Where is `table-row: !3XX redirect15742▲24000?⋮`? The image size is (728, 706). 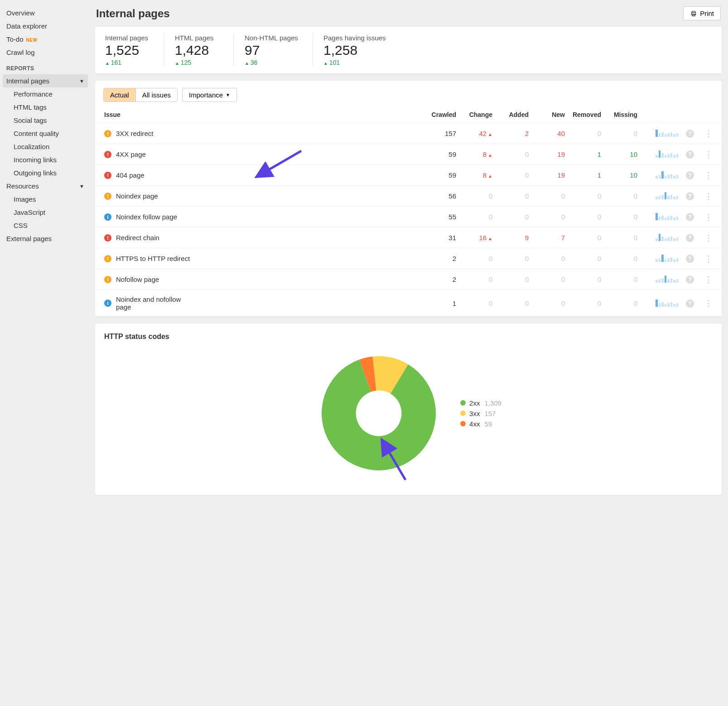
table-row: !3XX redirect15742▲24000?⋮ is located at coordinates (409, 134).